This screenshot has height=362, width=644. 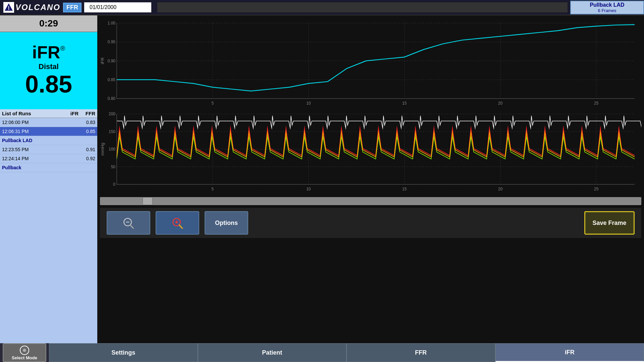 What do you see at coordinates (49, 84) in the screenshot?
I see `ifr-value-display: 0.85` at bounding box center [49, 84].